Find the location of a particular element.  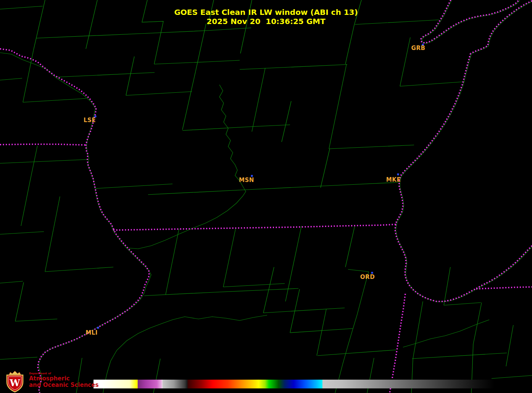

city-label-LSE: LSE is located at coordinates (90, 120).